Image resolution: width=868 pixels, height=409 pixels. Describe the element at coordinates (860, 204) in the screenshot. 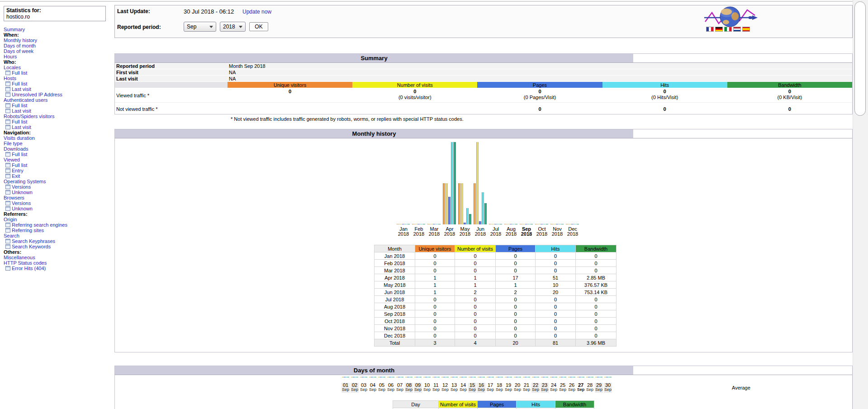

I see `scrollbar` at that location.